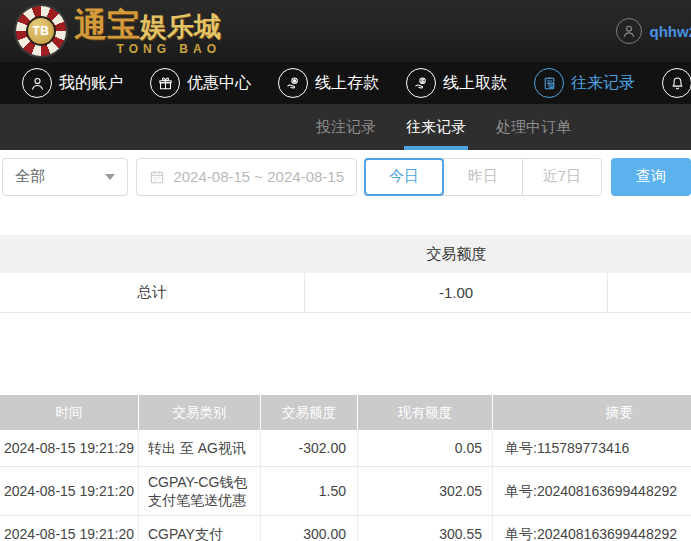 The height and width of the screenshot is (541, 691). What do you see at coordinates (654, 31) in the screenshot?
I see `user-area: qhhw2` at bounding box center [654, 31].